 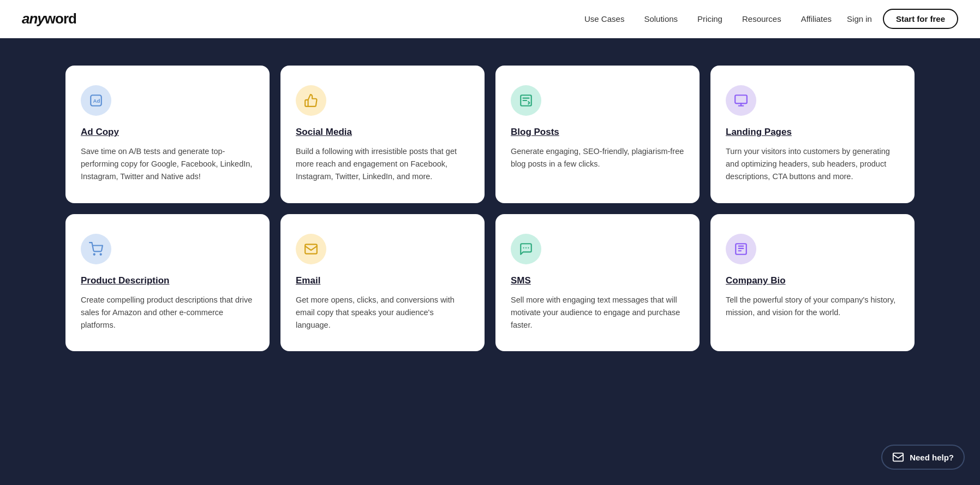 What do you see at coordinates (708, 19) in the screenshot?
I see `nav-links: Use Cases Solutions Pricing Resources Af…` at bounding box center [708, 19].